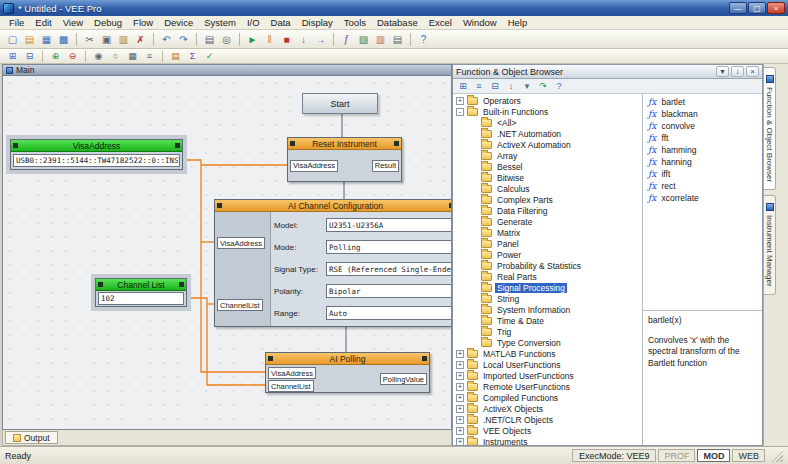  Describe the element at coordinates (141, 292) in the screenshot. I see `channel-list-object: Channel List 102` at that location.